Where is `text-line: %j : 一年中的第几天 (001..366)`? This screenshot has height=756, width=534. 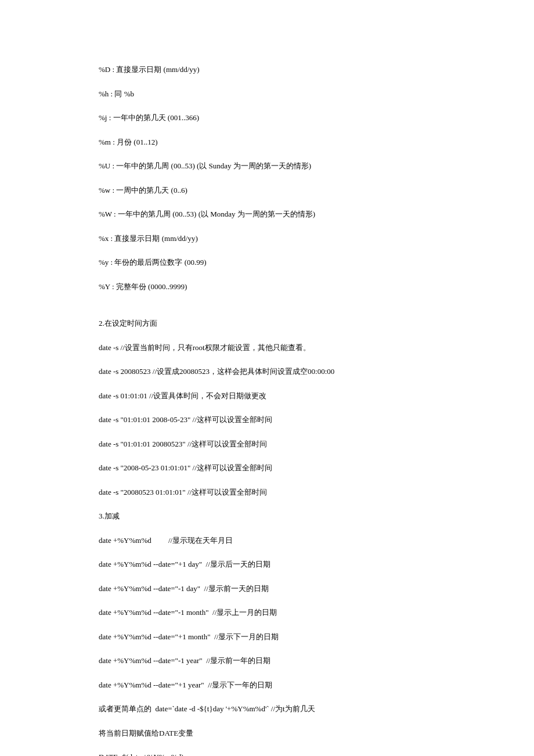 text-line: %j : 一年中的第几天 (001..366) is located at coordinates (267, 118).